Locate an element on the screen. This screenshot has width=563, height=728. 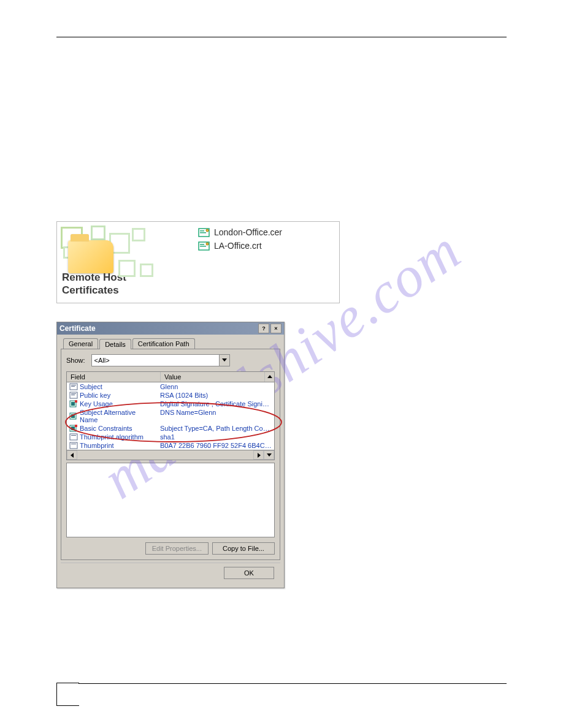
question-icon: ? is located at coordinates (264, 328).